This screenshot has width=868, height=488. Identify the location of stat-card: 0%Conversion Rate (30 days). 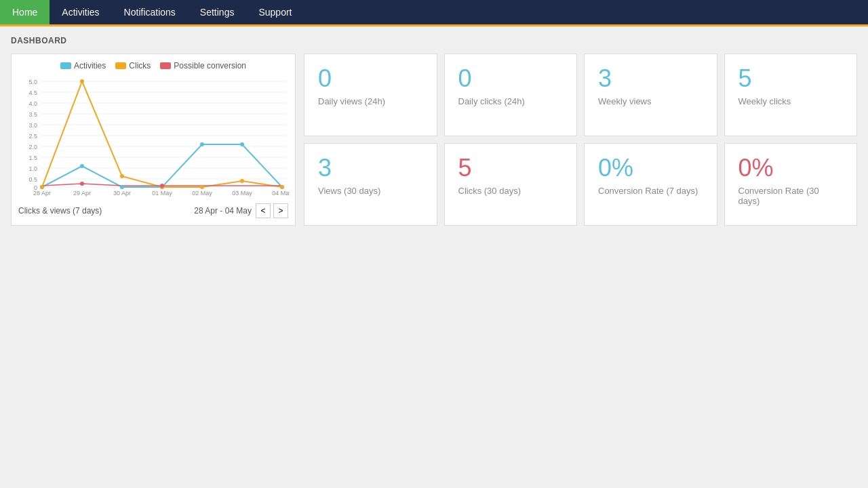
(791, 184).